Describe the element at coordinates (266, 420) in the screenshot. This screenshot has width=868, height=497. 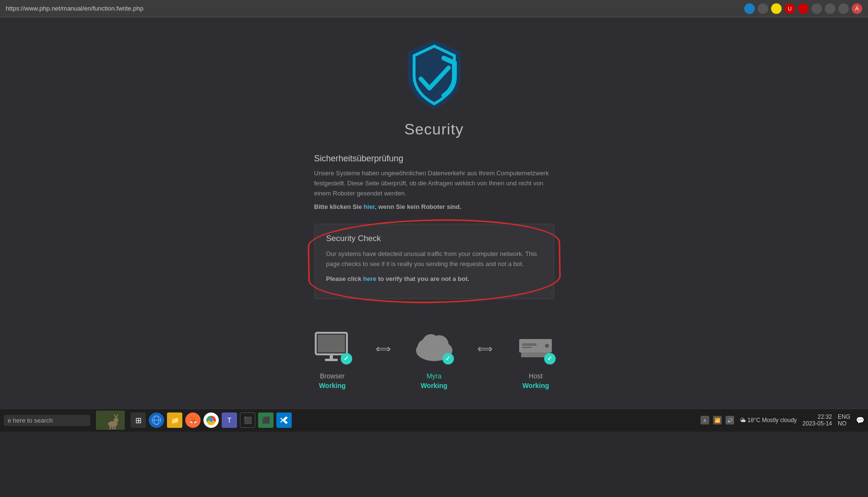
I see `taskbar-icon-app2: ⬛` at that location.